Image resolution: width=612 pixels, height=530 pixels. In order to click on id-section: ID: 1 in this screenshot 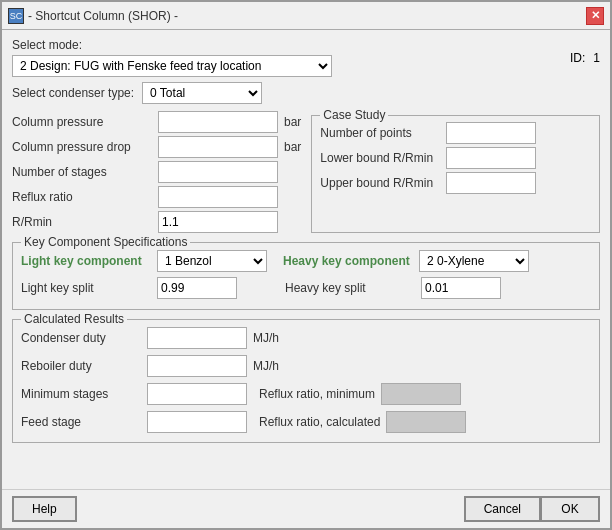, I will do `click(585, 58)`.